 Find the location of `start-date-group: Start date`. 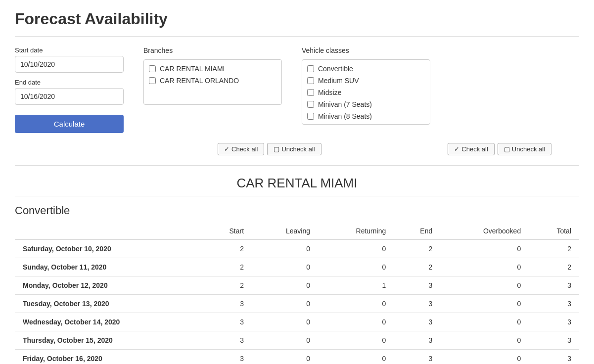

start-date-group: Start date is located at coordinates (69, 59).